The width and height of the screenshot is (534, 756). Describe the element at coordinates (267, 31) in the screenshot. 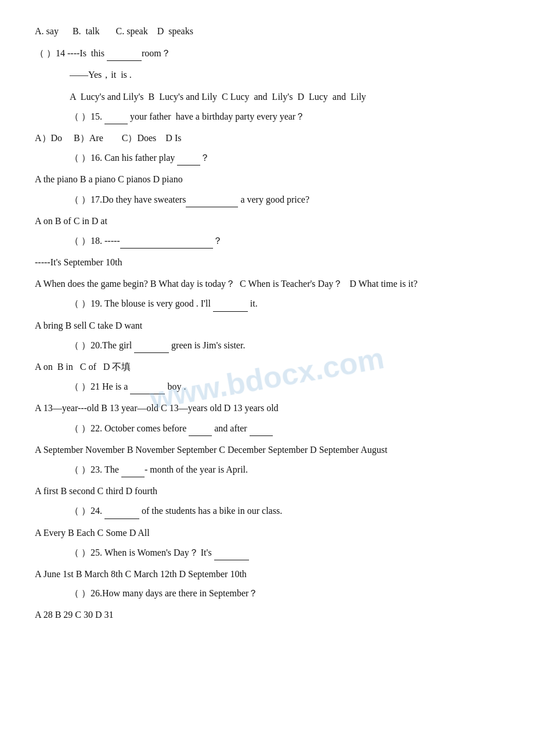

I see `q13-options: A. say B. talk C. speak D speaks` at that location.